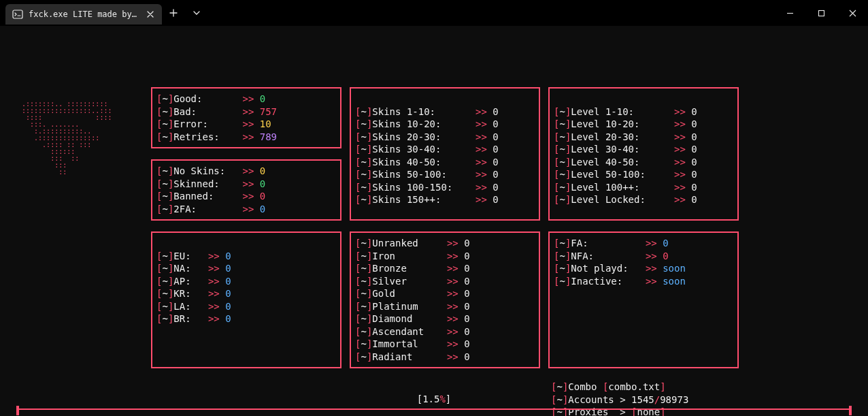  Describe the element at coordinates (608, 244) in the screenshot. I see `stat-label: FA:` at that location.